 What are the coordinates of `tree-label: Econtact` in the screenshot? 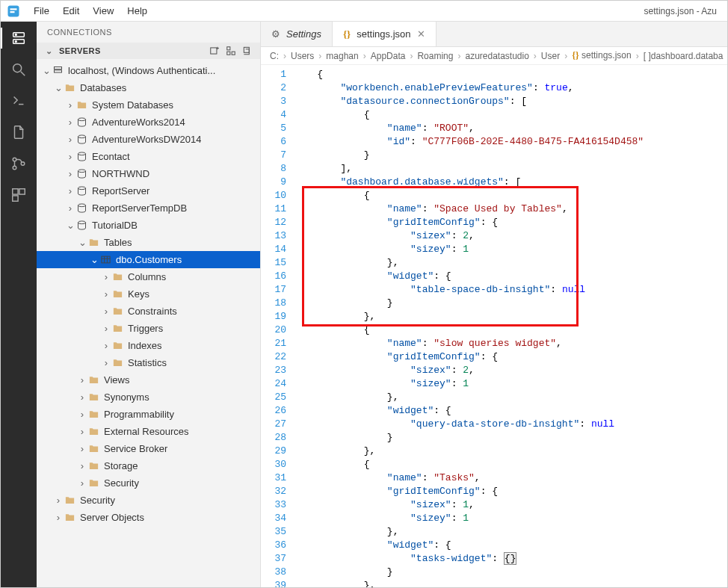 It's located at (111, 157).